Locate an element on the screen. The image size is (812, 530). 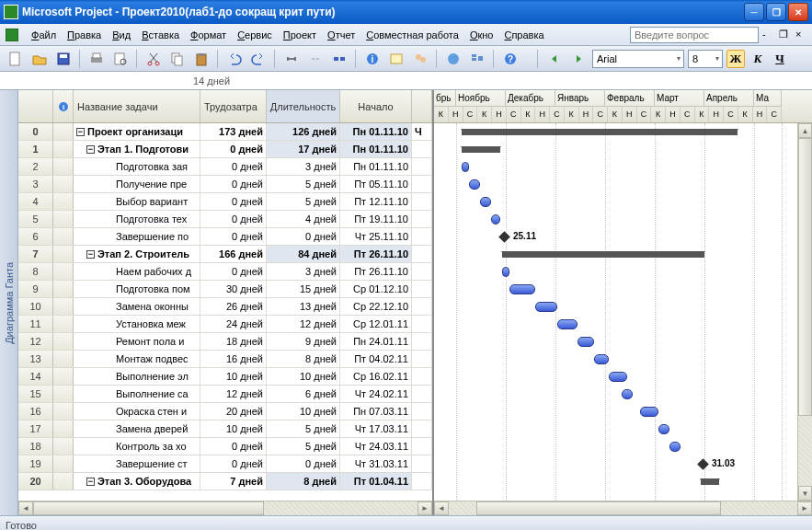
task-start: Пт 19.11.10 is located at coordinates (376, 219).